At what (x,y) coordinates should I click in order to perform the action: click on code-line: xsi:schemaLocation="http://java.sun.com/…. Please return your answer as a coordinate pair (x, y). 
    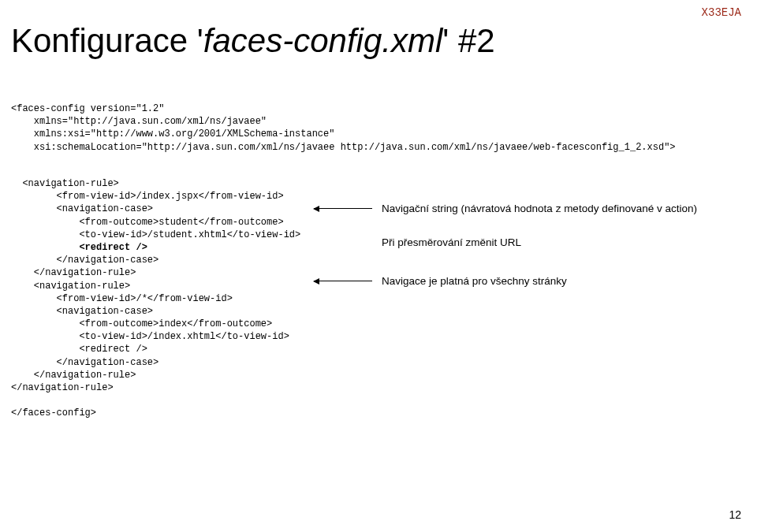
    Looking at the image, I should click on (344, 147).